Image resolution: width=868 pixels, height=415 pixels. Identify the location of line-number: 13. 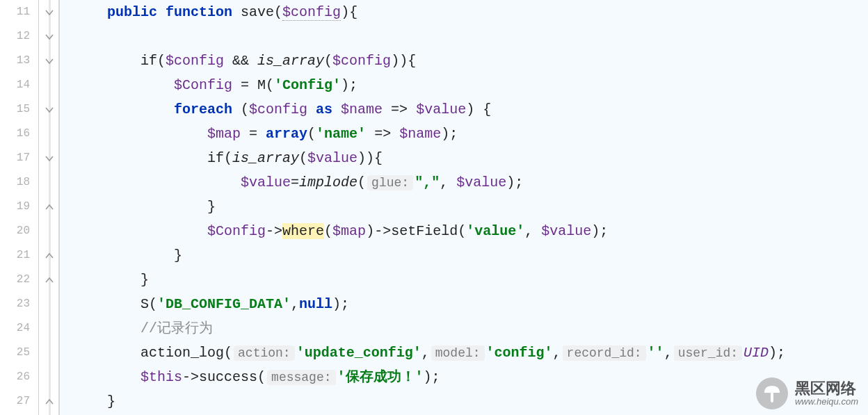
(19, 61).